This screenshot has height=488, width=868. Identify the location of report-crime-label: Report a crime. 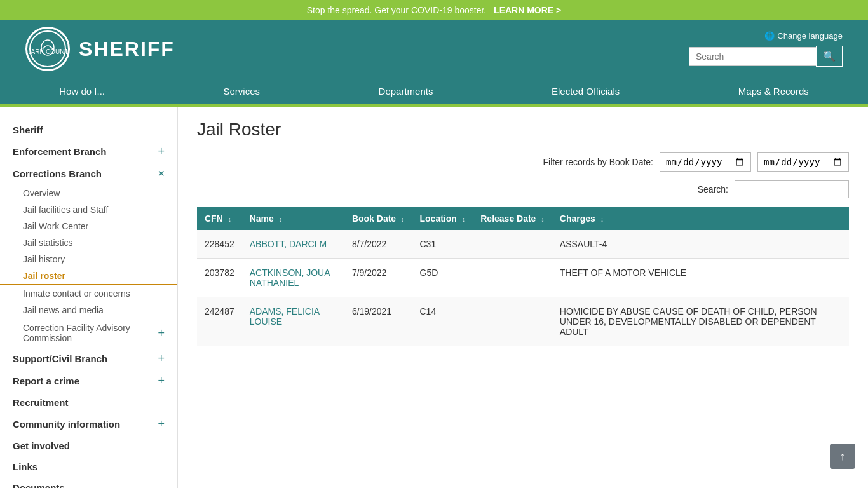
(46, 381).